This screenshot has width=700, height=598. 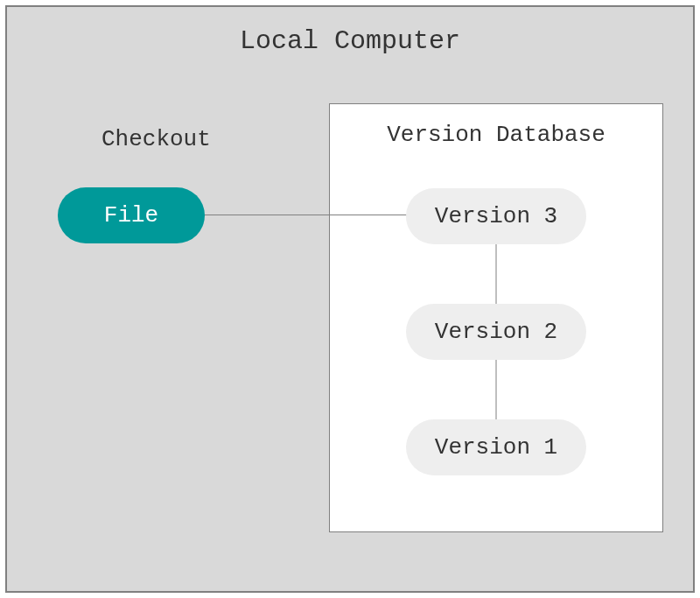 What do you see at coordinates (131, 215) in the screenshot?
I see `file-pill-label: File` at bounding box center [131, 215].